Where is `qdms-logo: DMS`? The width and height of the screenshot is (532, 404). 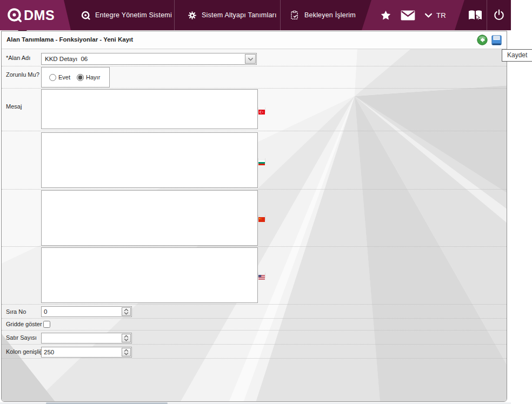
qdms-logo: DMS is located at coordinates (36, 15).